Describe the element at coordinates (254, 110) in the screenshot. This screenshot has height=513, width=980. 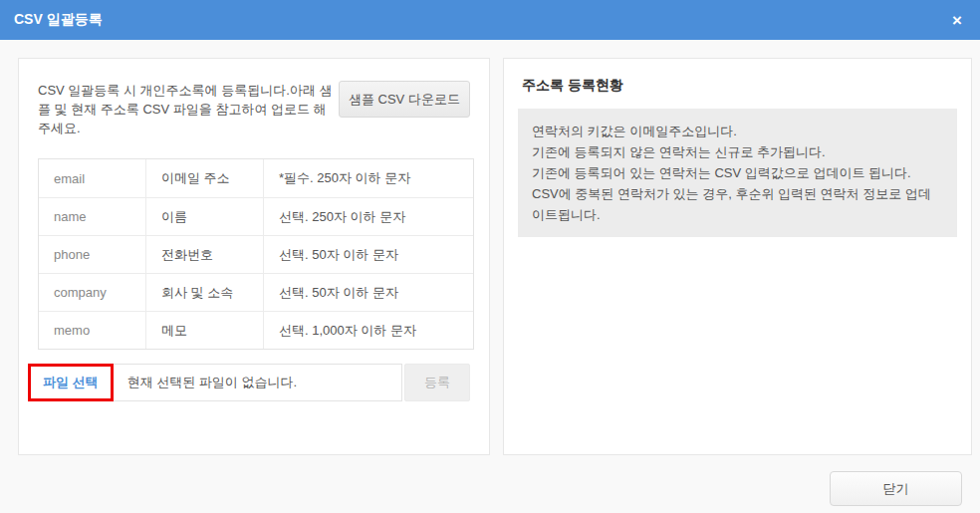
I see `intro-row: CSV 일괄등록 시 개인주소록에 등록됩니다.아래 샘플 및 현재 주소록 C…` at that location.